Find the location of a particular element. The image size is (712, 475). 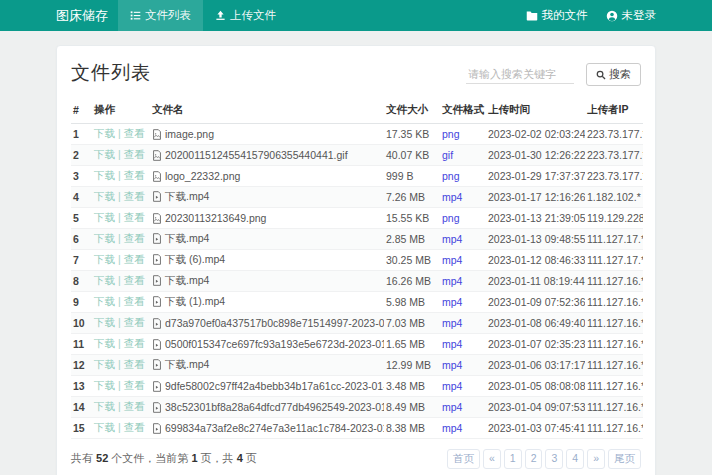

pager-button: 首页 is located at coordinates (464, 459).